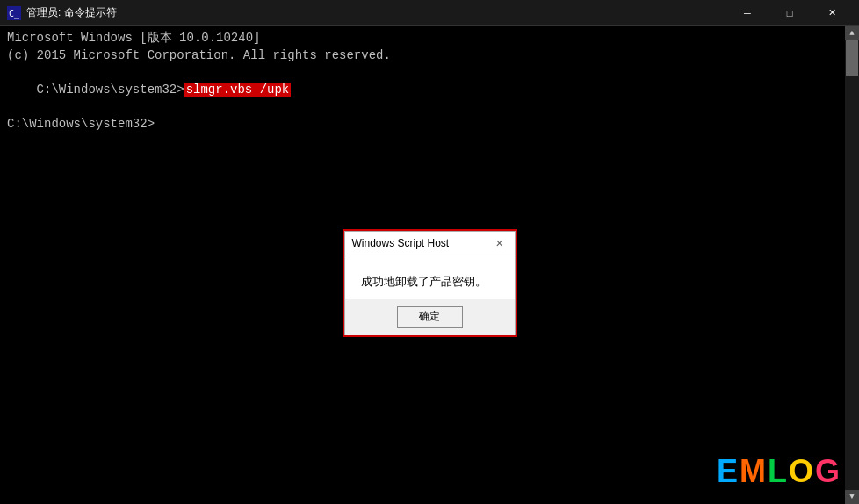 This screenshot has width=859, height=504. Describe the element at coordinates (430, 90) in the screenshot. I see `console-line-3: C:\Windows\system32>slmgr.vbs /upk` at that location.